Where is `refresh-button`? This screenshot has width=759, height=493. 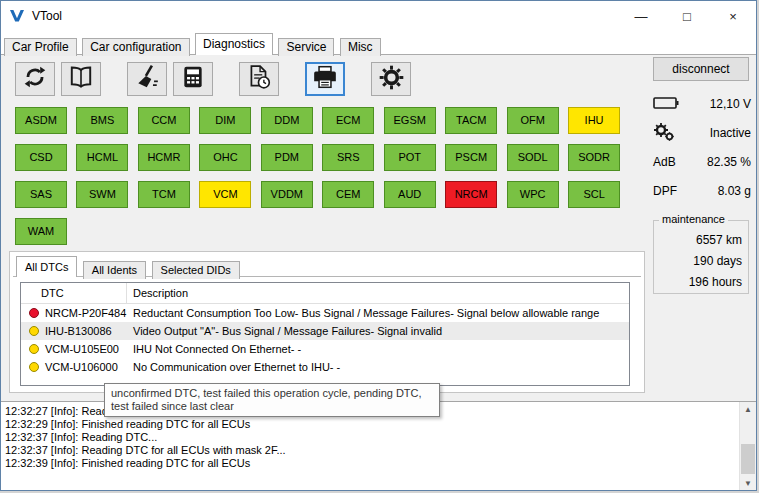
refresh-button is located at coordinates (35, 79).